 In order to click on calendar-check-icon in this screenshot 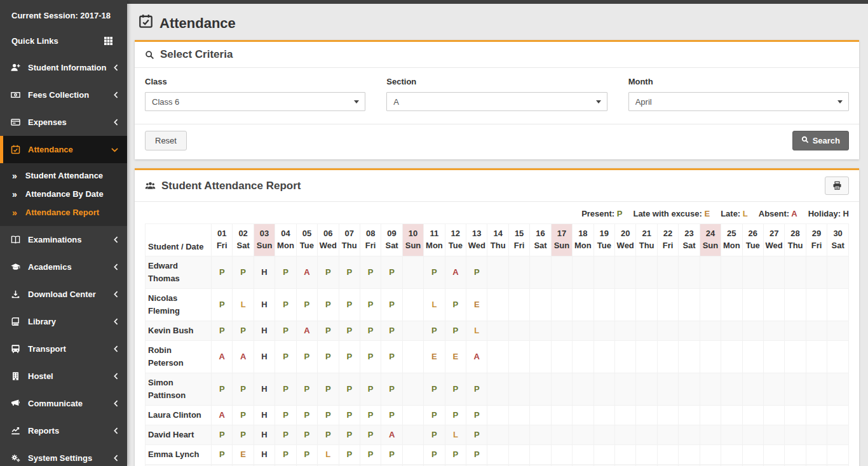, I will do `click(146, 23)`.